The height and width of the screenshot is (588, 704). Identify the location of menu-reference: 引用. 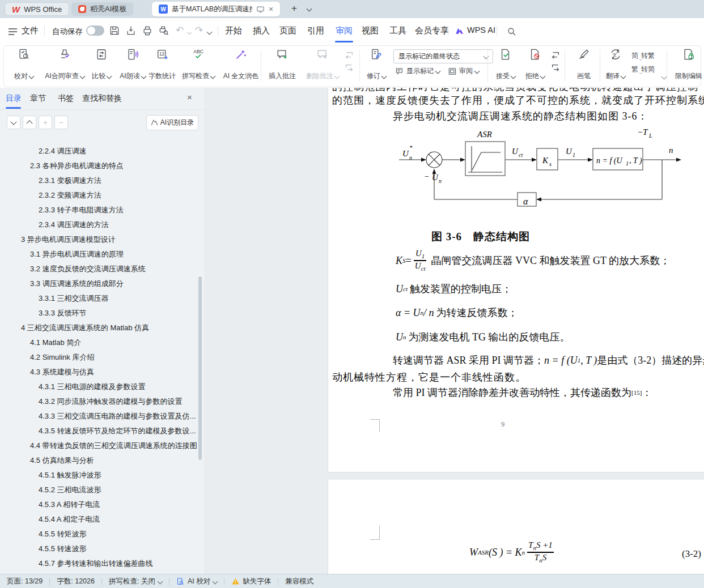
(316, 31).